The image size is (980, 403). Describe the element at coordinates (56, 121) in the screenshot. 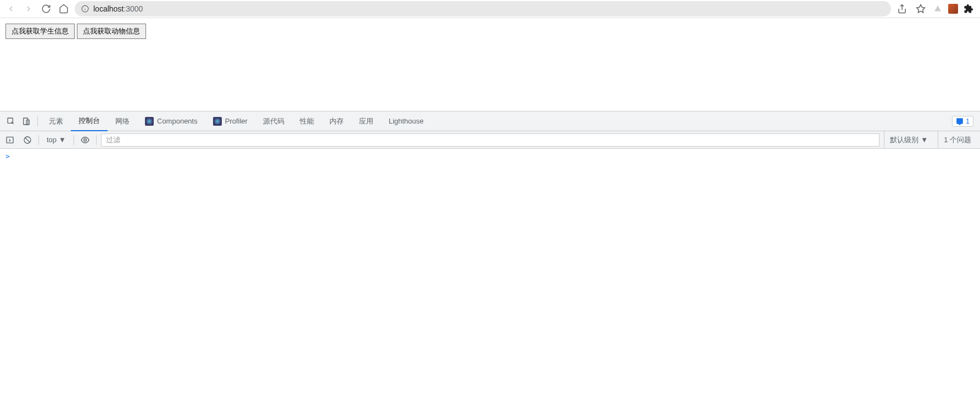

I see `tab-elements: 元素` at that location.